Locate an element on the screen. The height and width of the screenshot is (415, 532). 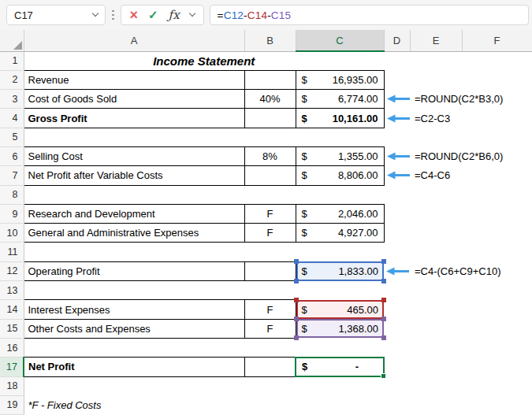
enter-icon: ✓ is located at coordinates (153, 15).